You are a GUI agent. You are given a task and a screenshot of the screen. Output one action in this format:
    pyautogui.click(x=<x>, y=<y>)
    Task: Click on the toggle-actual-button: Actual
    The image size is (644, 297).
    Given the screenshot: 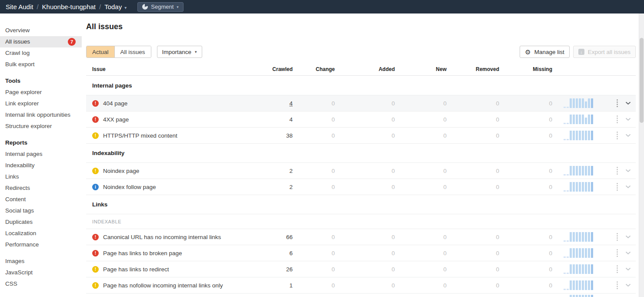 What is the action you would take?
    pyautogui.click(x=100, y=52)
    